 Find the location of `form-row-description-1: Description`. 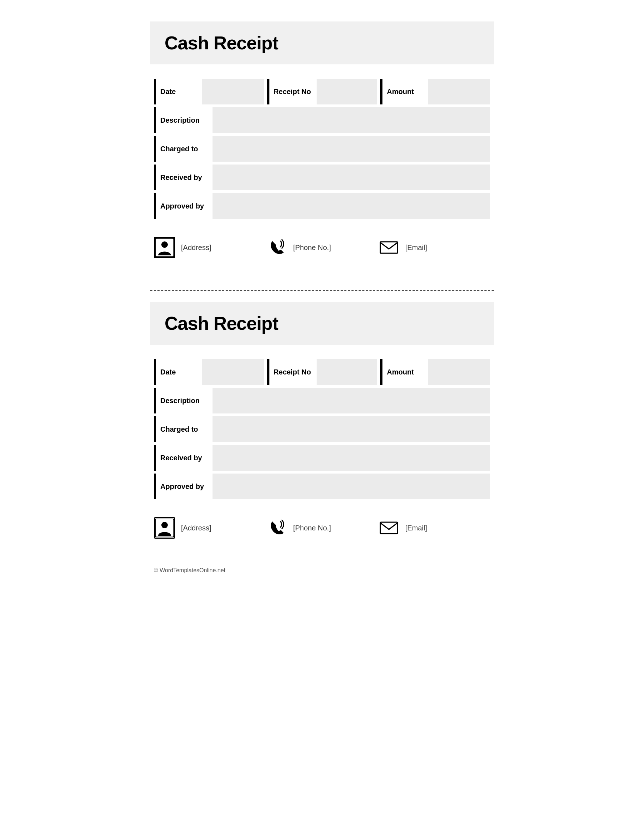

form-row-description-1: Description is located at coordinates (322, 120).